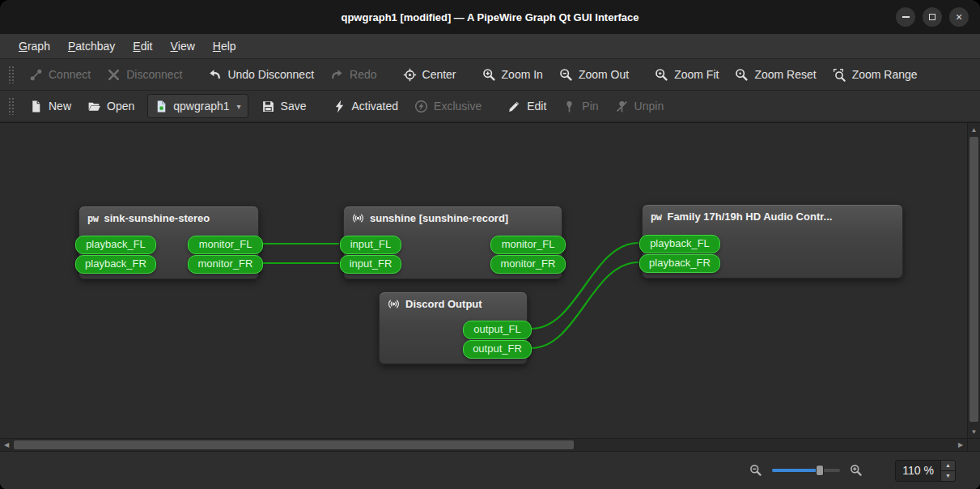  I want to click on node-sunshine-record: sunshine [sunshine-record] input_FL inpu…, so click(453, 243).